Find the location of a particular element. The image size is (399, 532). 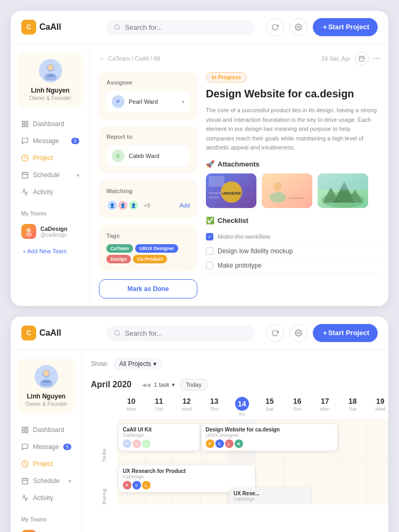

task-sub-ux: CaDesign is located at coordinates (187, 477).